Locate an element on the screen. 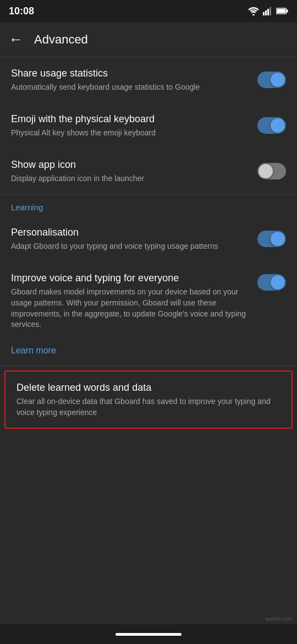 This screenshot has height=644, width=297. section-header-learning: Learning is located at coordinates (148, 206).